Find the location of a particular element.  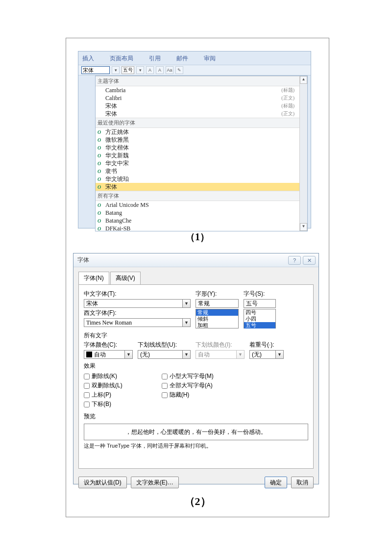

close-button: ✕ is located at coordinates (309, 260).